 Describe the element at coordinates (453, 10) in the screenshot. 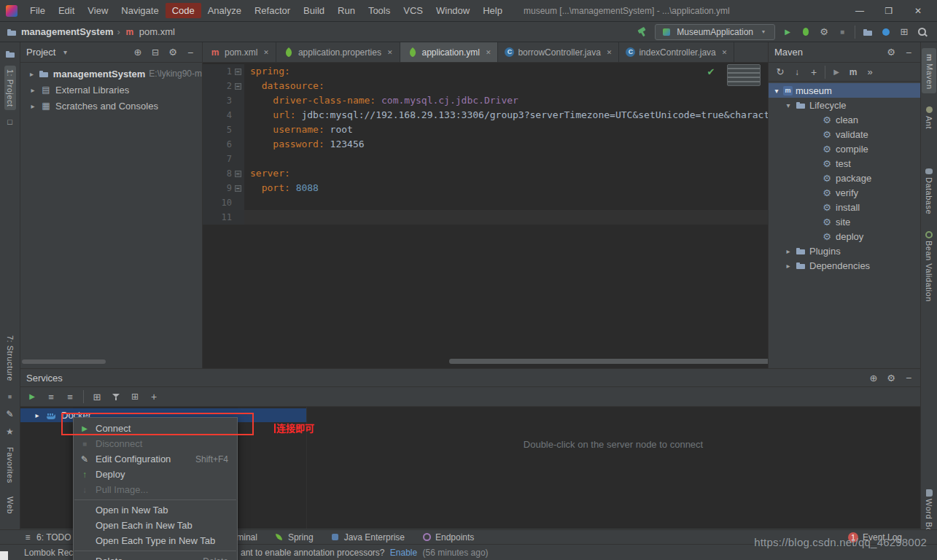

I see `menu-window: Window` at that location.